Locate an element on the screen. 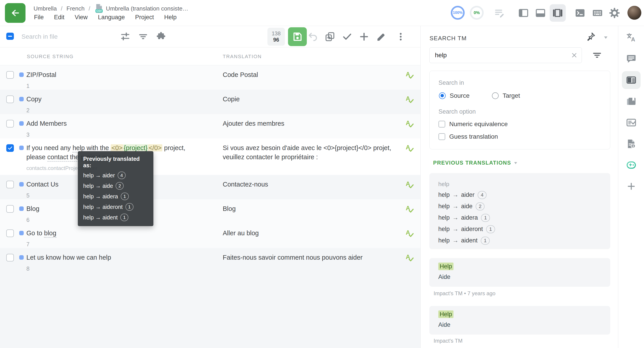  previous-translation-item: help→aider4 is located at coordinates (520, 195).